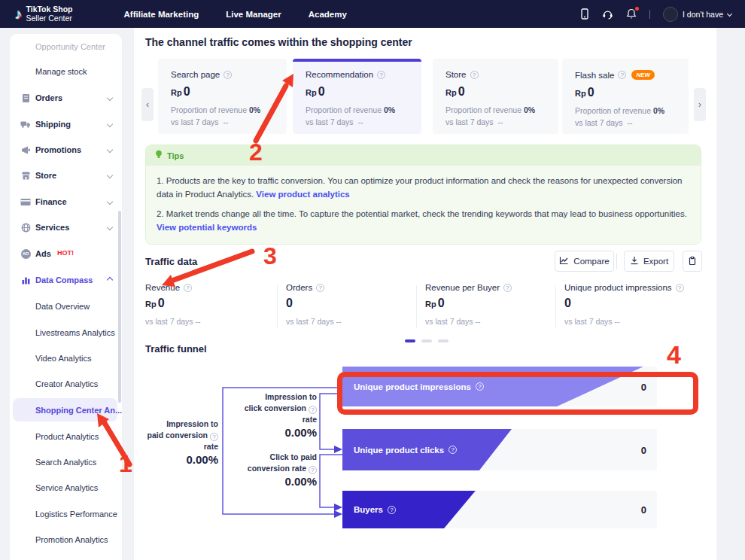  Describe the element at coordinates (372, 14) in the screenshot. I see `top-navbar: ♪ TikTok Shop Seller Center Affiliate Ma…` at that location.